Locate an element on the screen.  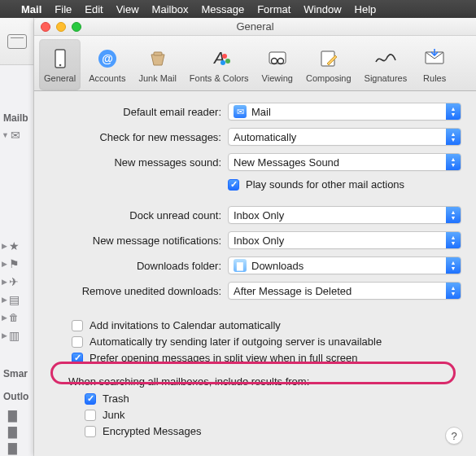
preferences-toolbar: General @ Accounts Junk Mail A Fonts & C… is located at coordinates (255, 64).